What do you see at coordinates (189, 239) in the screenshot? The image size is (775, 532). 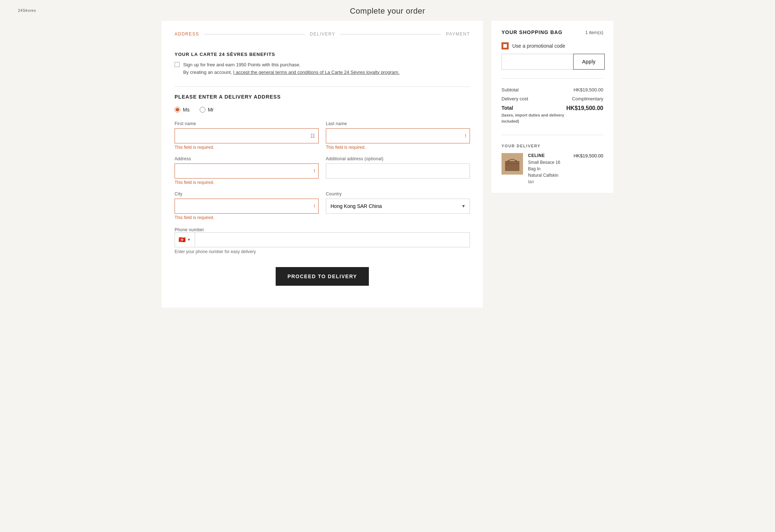 I see `phone-chevron-icon: ▼` at bounding box center [189, 239].